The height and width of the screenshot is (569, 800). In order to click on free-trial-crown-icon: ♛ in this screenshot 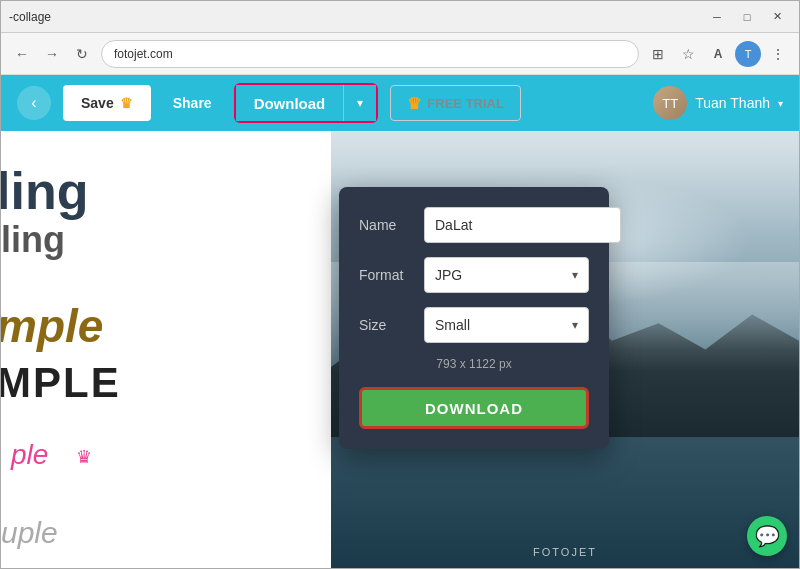, I will do `click(414, 104)`.